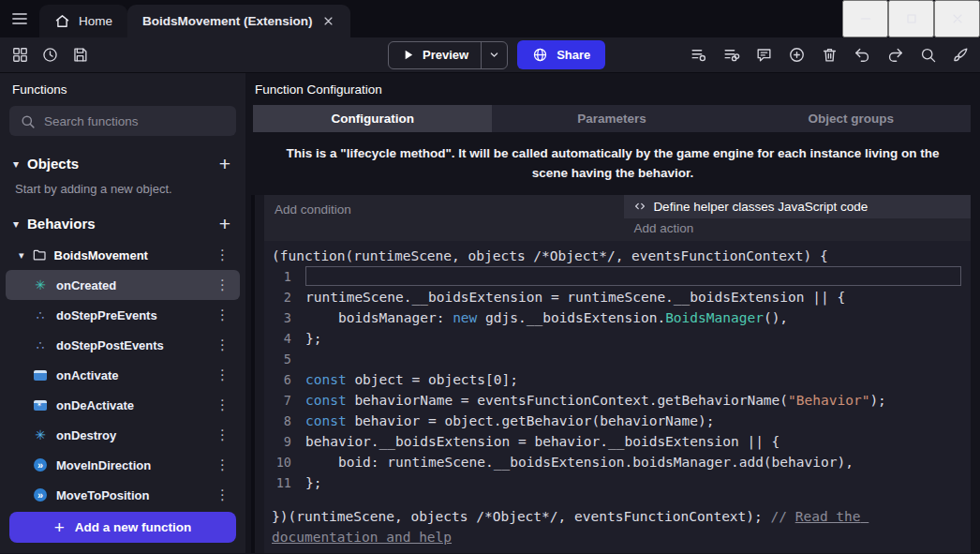  I want to click on code-prologue: (function(runtimeScene, objects /*Object…, so click(618, 256).